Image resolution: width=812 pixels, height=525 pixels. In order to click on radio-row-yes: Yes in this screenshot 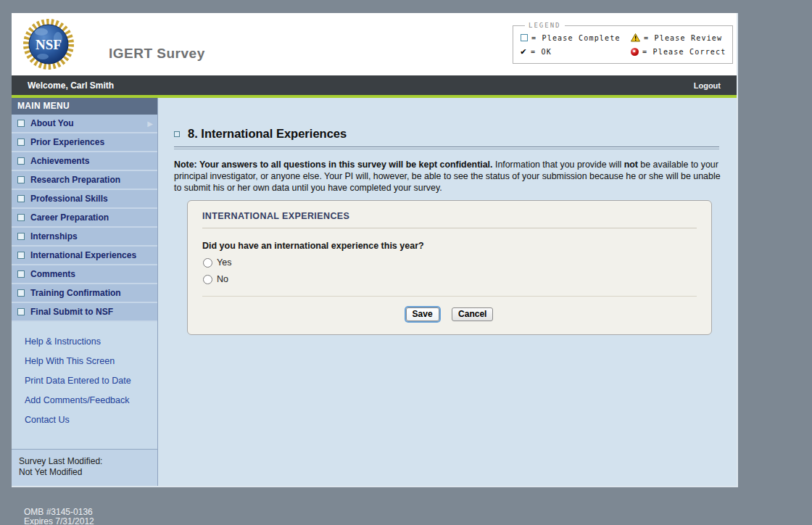, I will do `click(450, 262)`.